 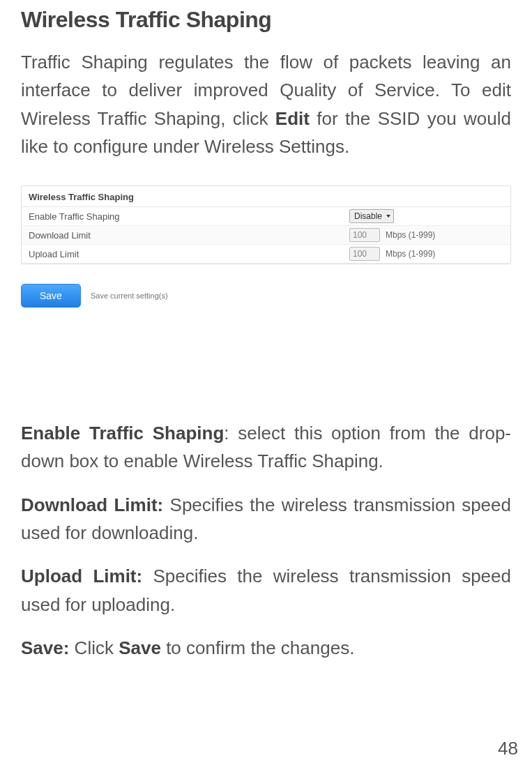 What do you see at coordinates (189, 216) in the screenshot?
I see `label-enable-traffic-shaping: Enable Traffic Shaping` at bounding box center [189, 216].